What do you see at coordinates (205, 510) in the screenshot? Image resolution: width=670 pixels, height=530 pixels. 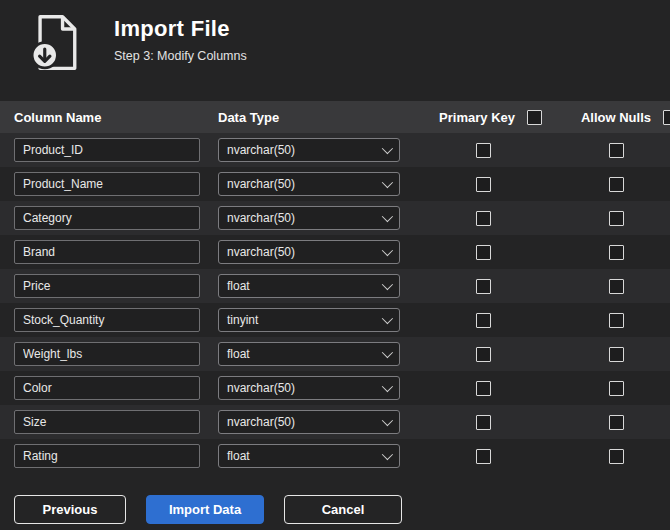 I see `import-data-button: Import Data` at bounding box center [205, 510].